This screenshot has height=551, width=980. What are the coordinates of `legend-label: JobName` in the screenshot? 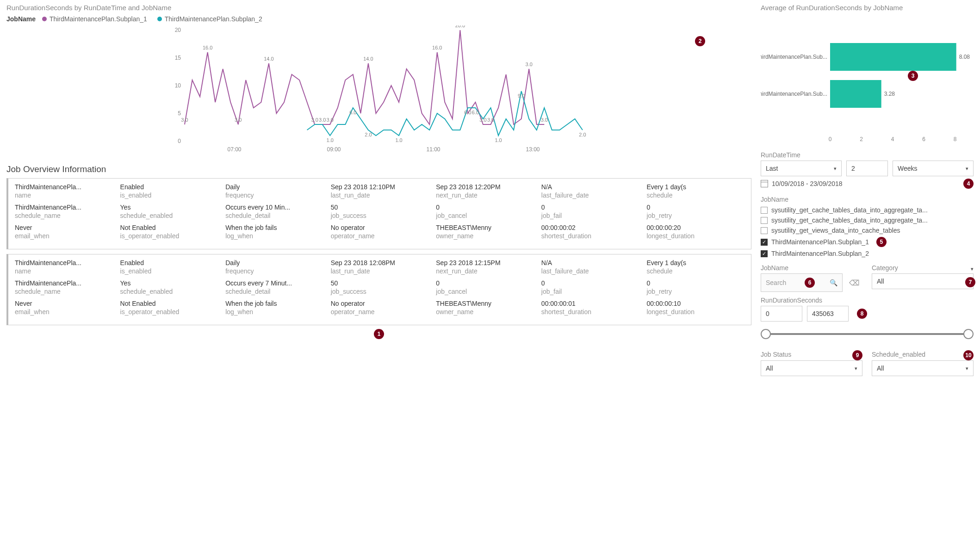 It's located at (21, 19).